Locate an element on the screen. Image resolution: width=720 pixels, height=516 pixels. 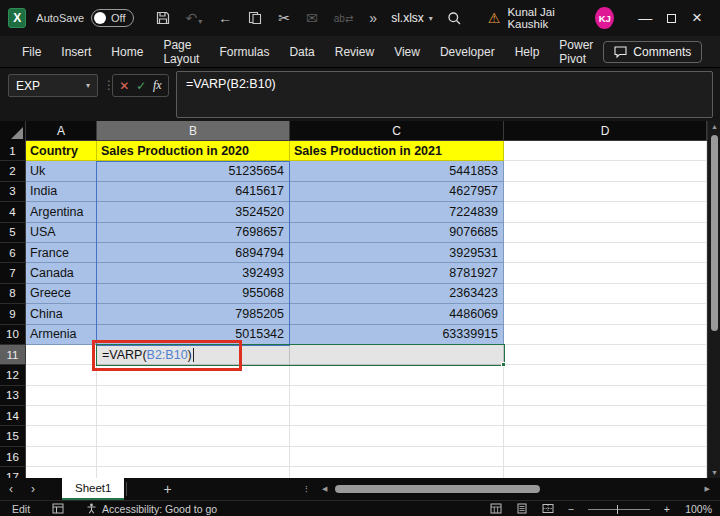
ribbon-tab-data: Data is located at coordinates (302, 52).